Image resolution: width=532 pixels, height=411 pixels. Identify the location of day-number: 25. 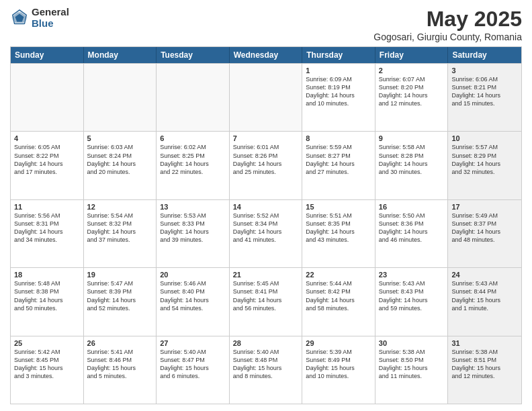
(47, 343).